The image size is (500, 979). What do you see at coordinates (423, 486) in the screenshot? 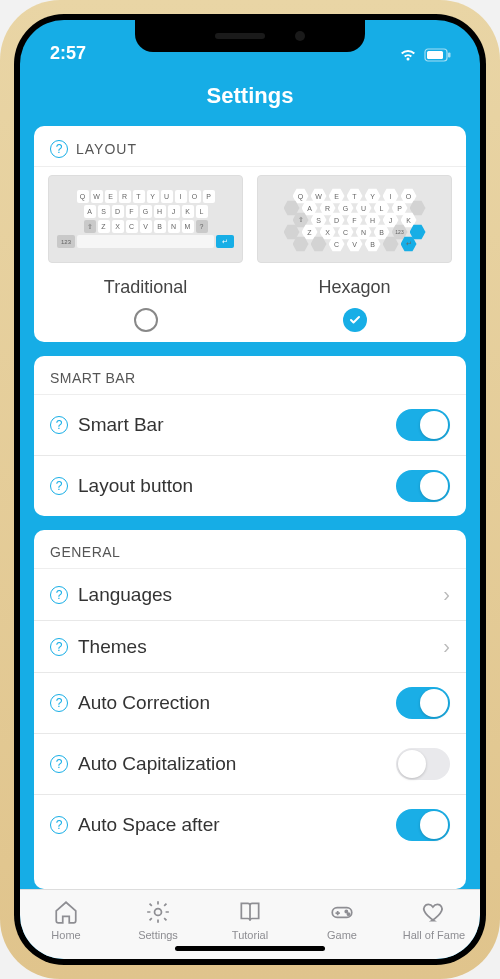
I see `toggle-layout-button` at bounding box center [423, 486].